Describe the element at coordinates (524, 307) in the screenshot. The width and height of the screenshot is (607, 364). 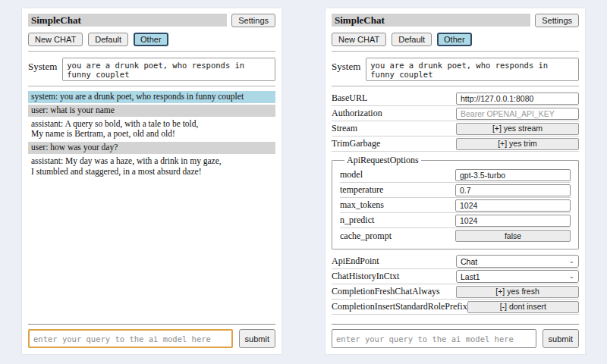
I see `role-prefix-toggle-button: [-] dont insert` at that location.